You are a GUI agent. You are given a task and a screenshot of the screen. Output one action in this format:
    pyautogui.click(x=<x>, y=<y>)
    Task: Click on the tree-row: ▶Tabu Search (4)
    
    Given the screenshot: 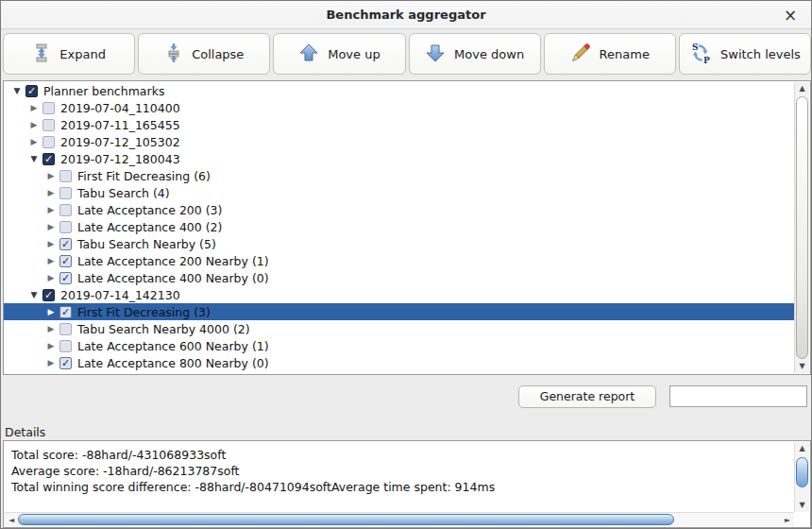 What is the action you would take?
    pyautogui.click(x=398, y=193)
    